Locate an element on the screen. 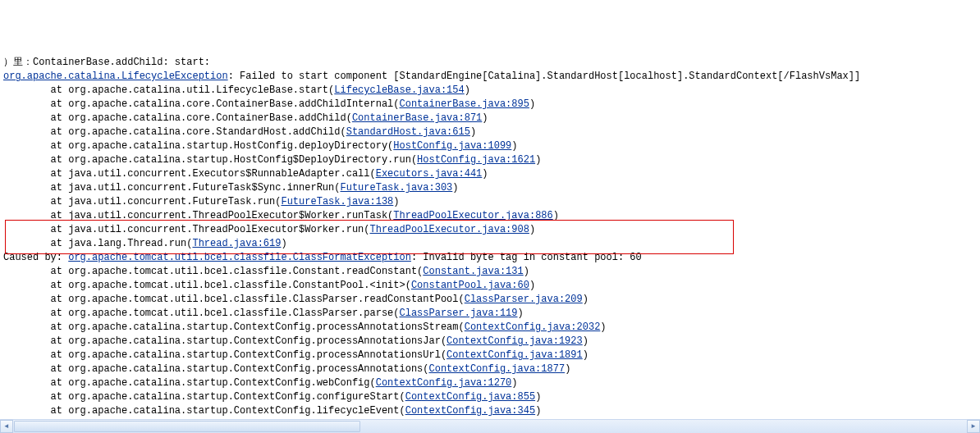 The width and height of the screenshot is (980, 433). source-link: ContextConfig.java:2032 is located at coordinates (533, 327).